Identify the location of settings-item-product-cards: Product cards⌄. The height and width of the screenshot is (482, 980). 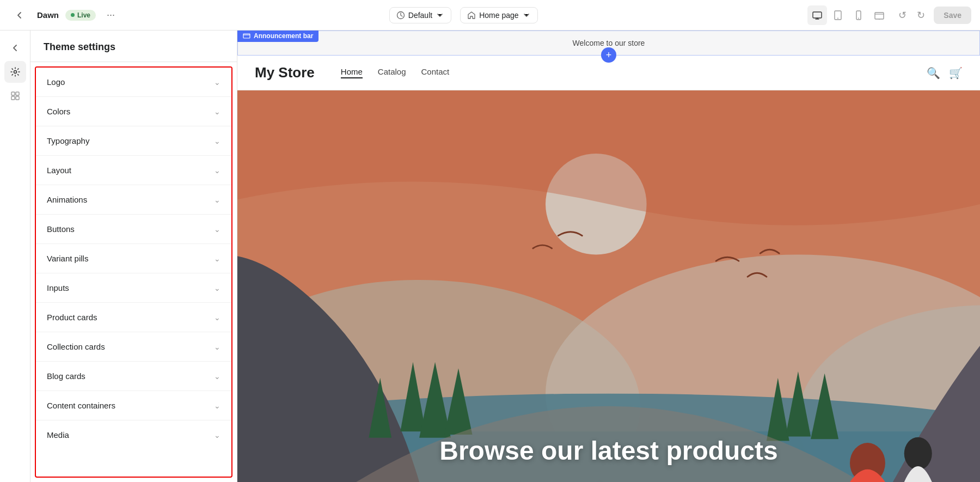
(134, 318).